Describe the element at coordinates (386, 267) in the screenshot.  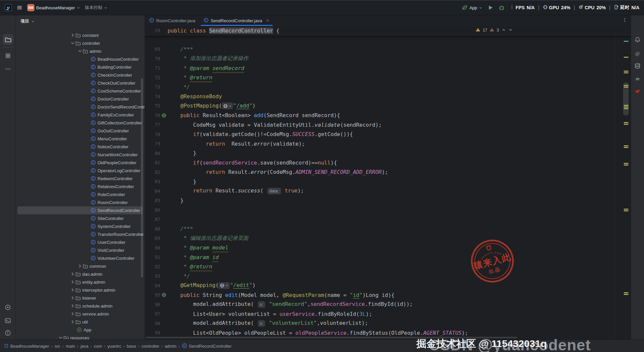
I see `code-line-92: 92 * @return` at that location.